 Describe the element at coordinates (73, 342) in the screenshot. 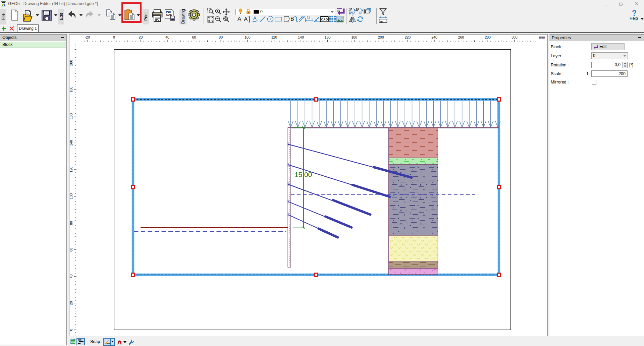

I see `svg-text: CAD` at that location.